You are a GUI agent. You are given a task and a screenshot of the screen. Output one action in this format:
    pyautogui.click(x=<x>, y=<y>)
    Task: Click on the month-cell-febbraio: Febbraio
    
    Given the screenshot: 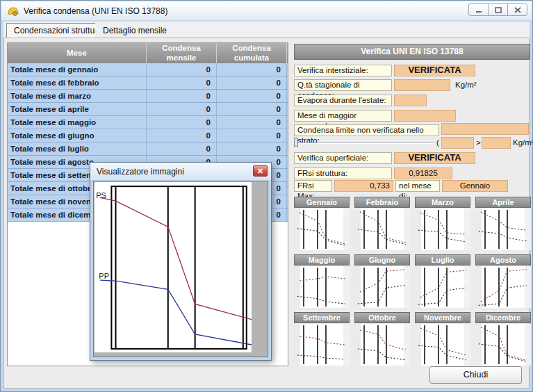 What is the action you would take?
    pyautogui.click(x=382, y=224)
    